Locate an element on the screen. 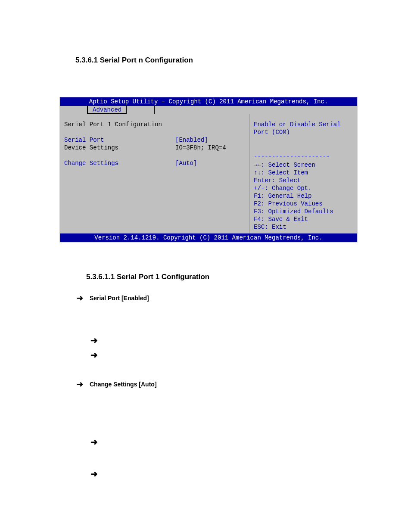 This screenshot has height=532, width=411. bios-title: Aptio Setup Utility – Copyright (C) 2011… is located at coordinates (209, 102).